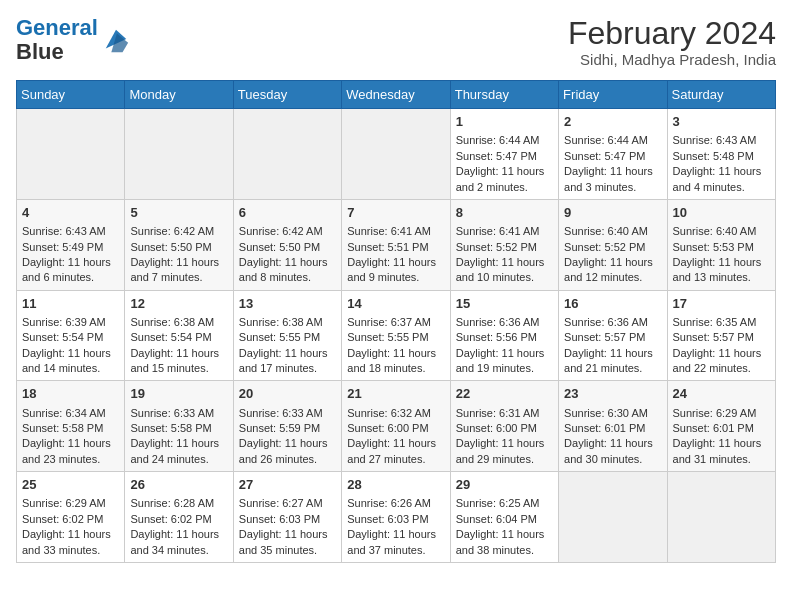 The image size is (792, 612). What do you see at coordinates (178, 485) in the screenshot?
I see `day-number: 26` at bounding box center [178, 485].